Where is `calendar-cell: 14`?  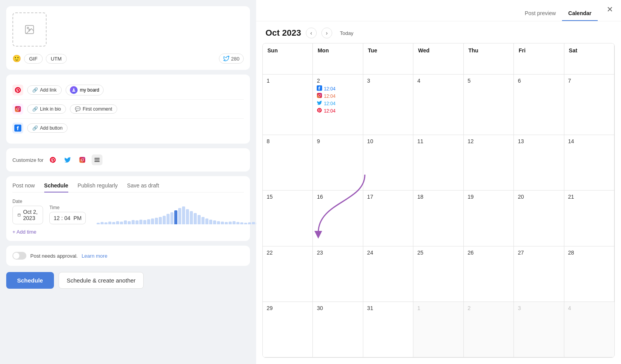
calendar-cell: 14 is located at coordinates (589, 163).